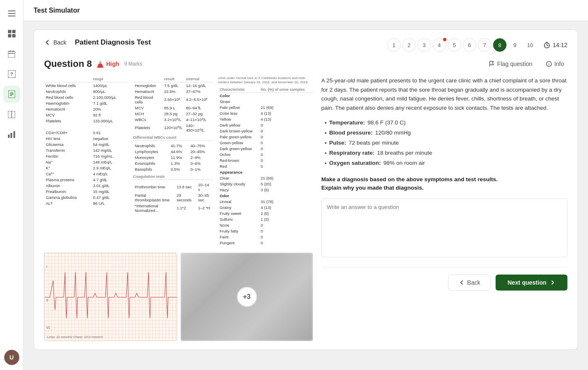 This screenshot has width=588, height=370. I want to click on page-5: 5, so click(454, 45).